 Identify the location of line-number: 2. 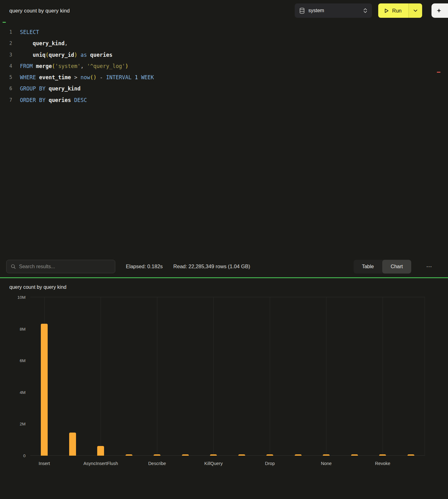
(6, 43).